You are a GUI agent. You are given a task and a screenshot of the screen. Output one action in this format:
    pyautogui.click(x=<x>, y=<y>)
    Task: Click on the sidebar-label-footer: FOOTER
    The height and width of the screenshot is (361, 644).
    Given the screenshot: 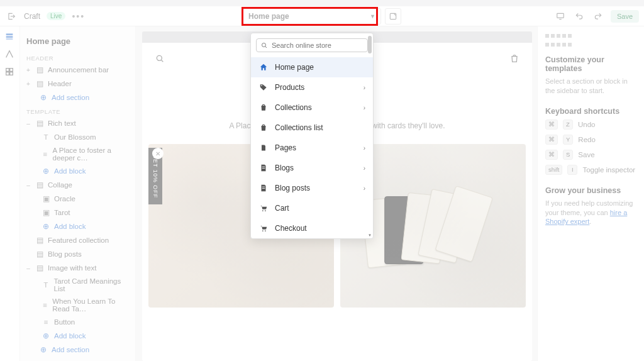 What is the action you would take?
    pyautogui.click(x=78, y=358)
    